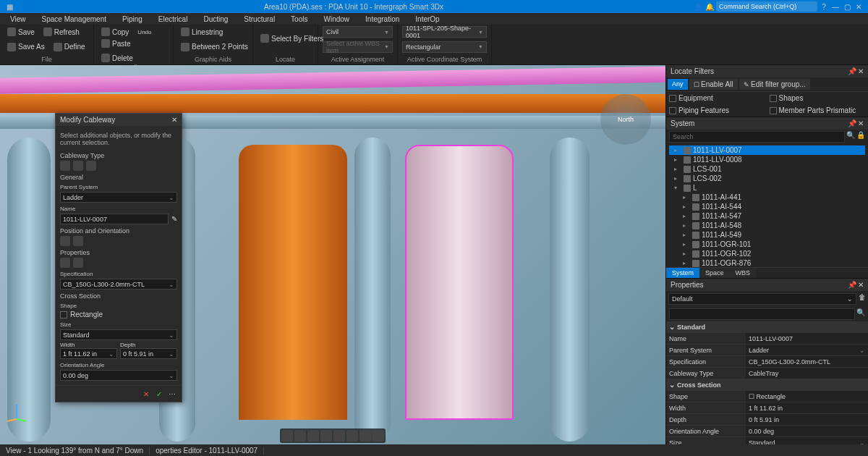 This screenshot has width=868, height=456. I want to click on tree-node: ▸LCS-002, so click(767, 178).